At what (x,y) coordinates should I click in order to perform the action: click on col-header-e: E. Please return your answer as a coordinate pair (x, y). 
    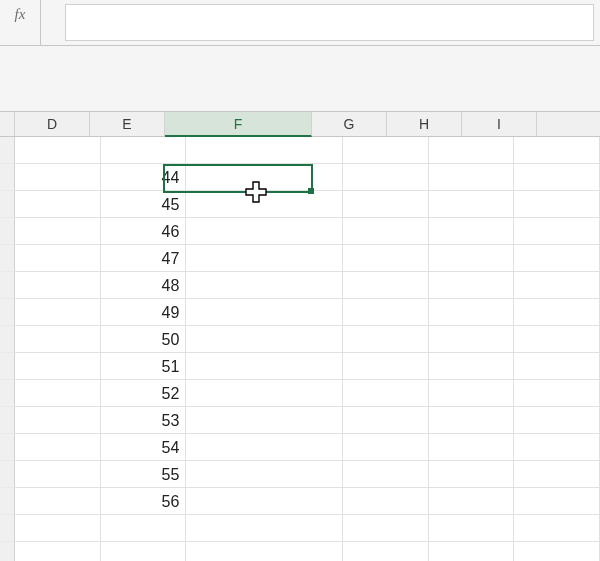
    Looking at the image, I should click on (128, 124).